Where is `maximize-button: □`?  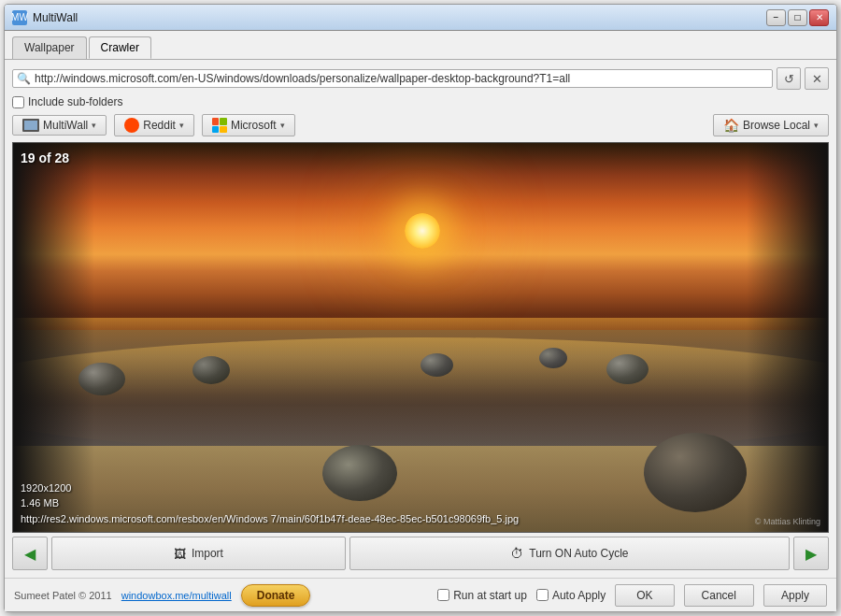 maximize-button: □ is located at coordinates (798, 18).